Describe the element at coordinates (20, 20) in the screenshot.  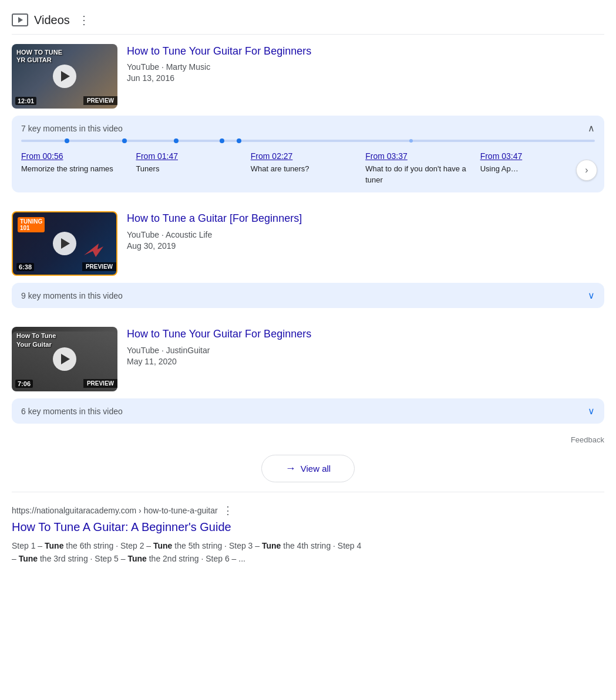
I see `video-section-icon` at that location.